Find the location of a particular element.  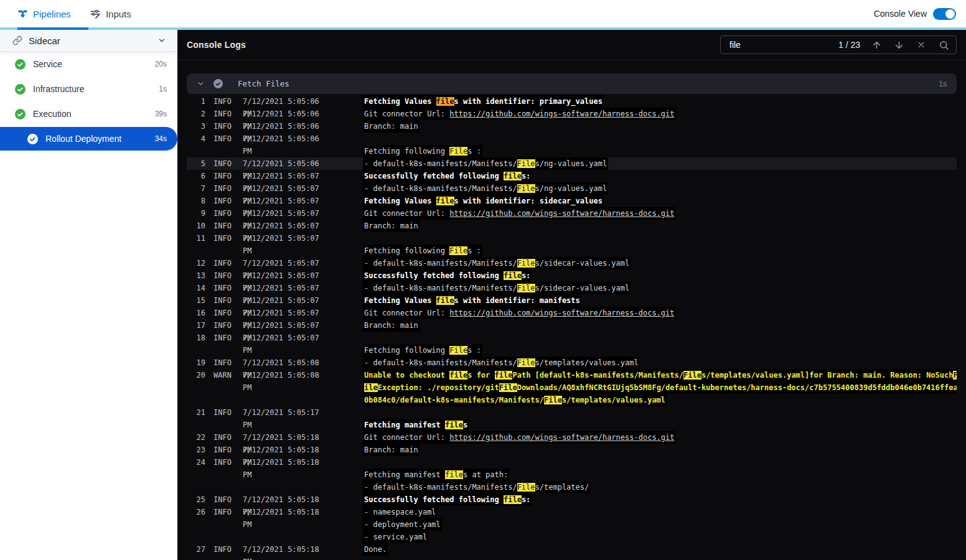

log-text: - default-k8s-manifests/Manifests/ is located at coordinates (441, 363).